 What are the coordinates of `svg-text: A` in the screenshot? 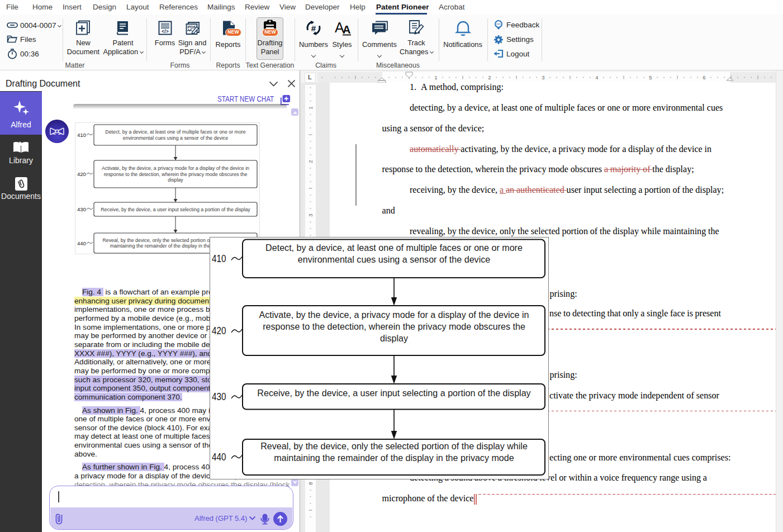 It's located at (347, 30).